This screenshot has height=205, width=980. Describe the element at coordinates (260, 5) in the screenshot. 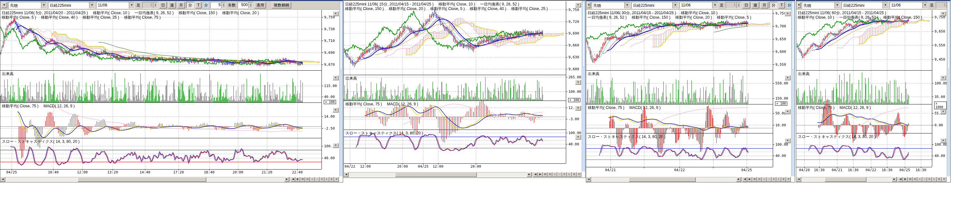

I see `apply-button: 適用` at that location.